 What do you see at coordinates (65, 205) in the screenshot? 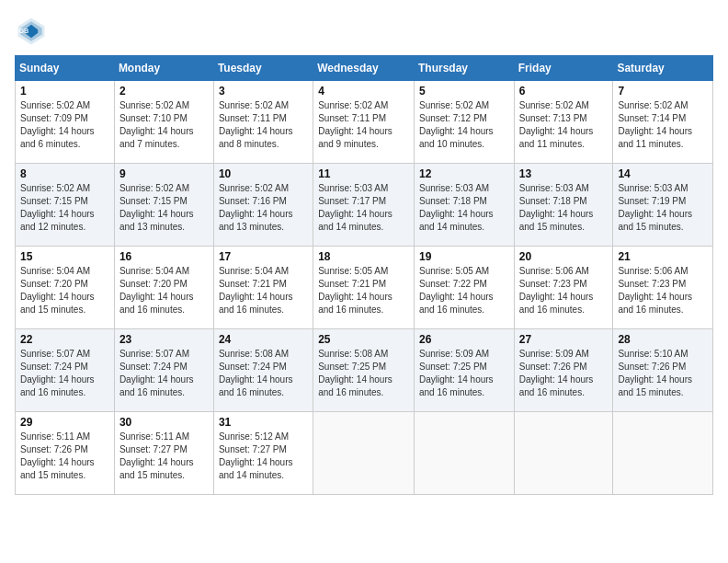
I see `calendar-cell: 8 Sunrise: 5:02 AM Sunset: 7:15 PM Dayli…` at bounding box center [65, 205].